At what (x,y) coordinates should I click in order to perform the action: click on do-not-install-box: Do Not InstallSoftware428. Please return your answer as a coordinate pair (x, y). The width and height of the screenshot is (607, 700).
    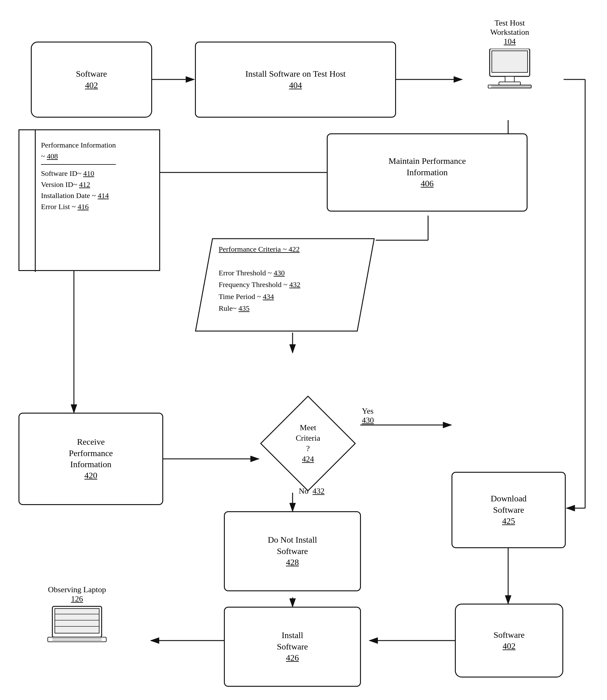
    Looking at the image, I should click on (293, 551).